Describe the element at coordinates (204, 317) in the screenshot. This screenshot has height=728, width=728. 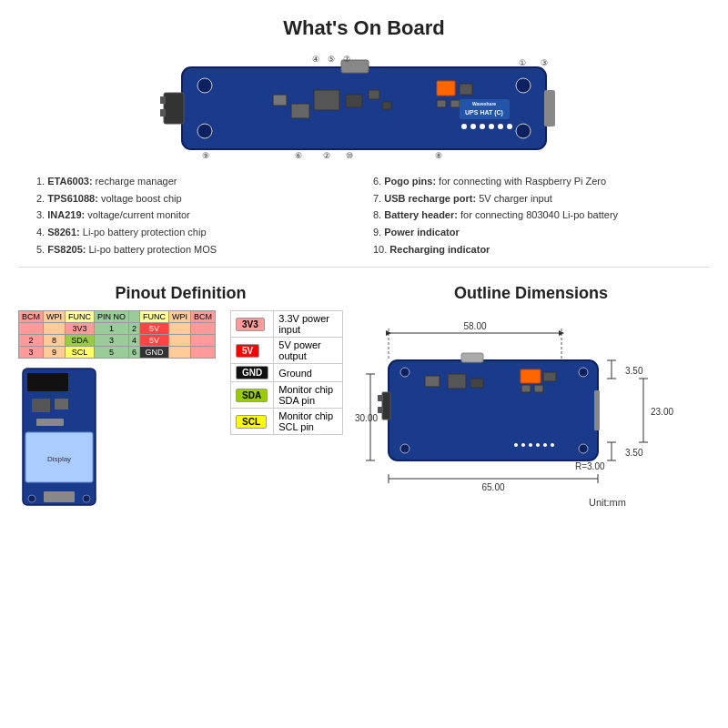
I see `col-header-bcm-r: BCM` at that location.